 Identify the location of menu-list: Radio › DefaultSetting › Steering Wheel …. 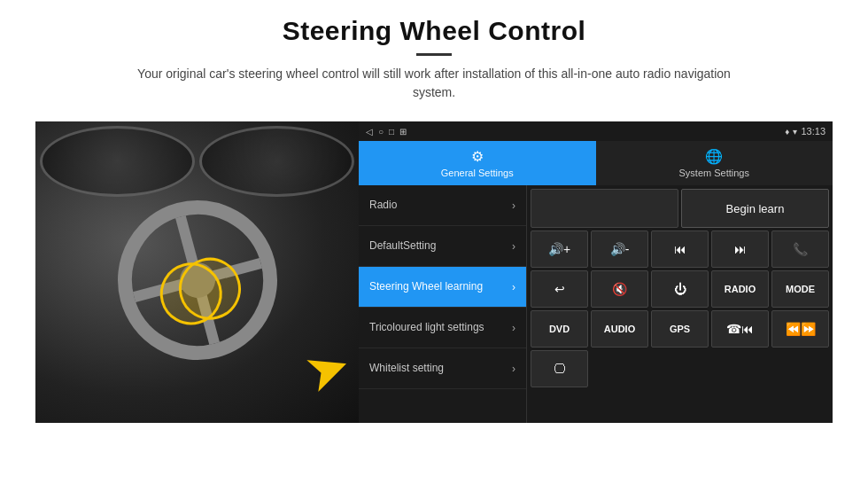
(443, 304).